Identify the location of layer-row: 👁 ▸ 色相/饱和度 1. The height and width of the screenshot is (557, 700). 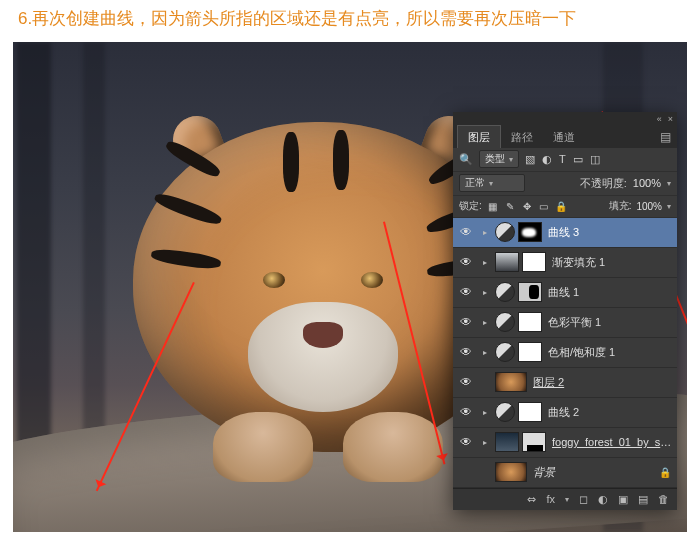
(565, 353).